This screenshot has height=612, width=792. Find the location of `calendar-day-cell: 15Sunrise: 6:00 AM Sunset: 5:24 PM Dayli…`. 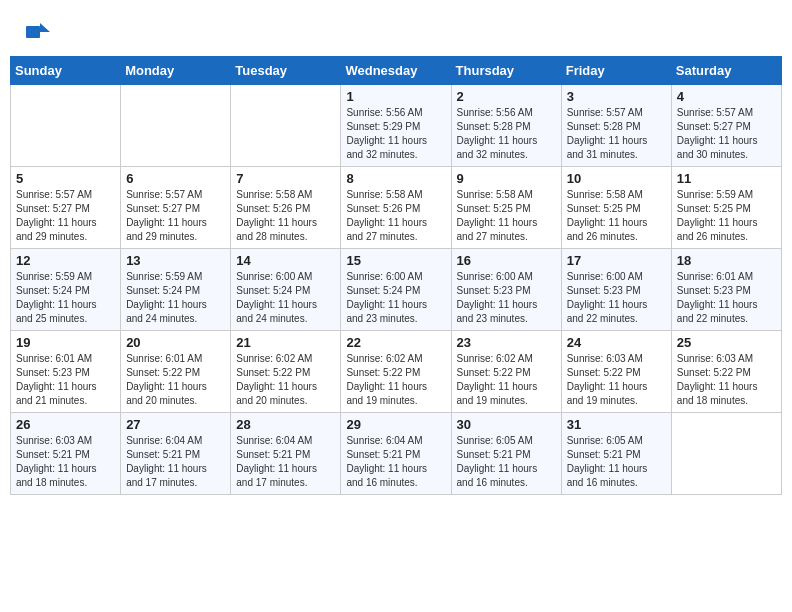

calendar-day-cell: 15Sunrise: 6:00 AM Sunset: 5:24 PM Dayli… is located at coordinates (396, 290).